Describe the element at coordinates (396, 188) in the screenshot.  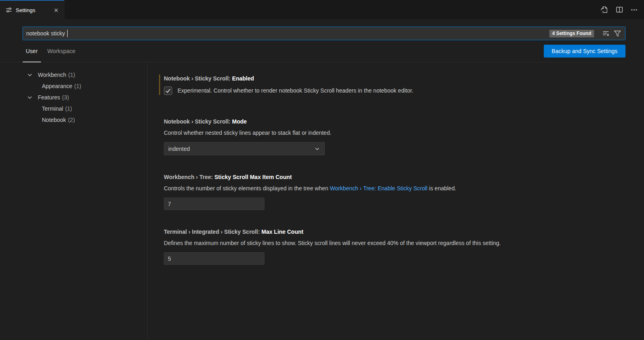
I see `setting-description: Controls the number of sticky elements d…` at that location.